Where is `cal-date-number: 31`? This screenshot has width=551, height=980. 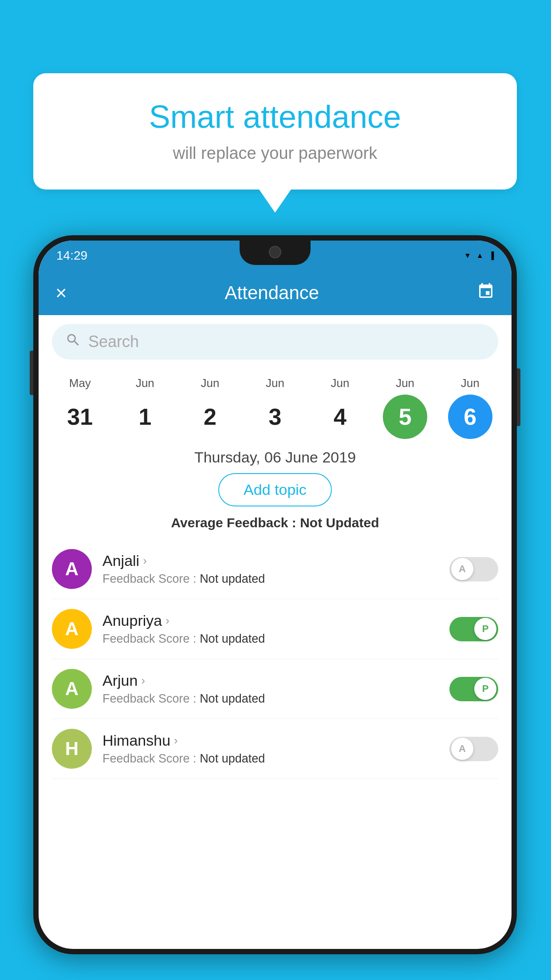 cal-date-number: 31 is located at coordinates (80, 417).